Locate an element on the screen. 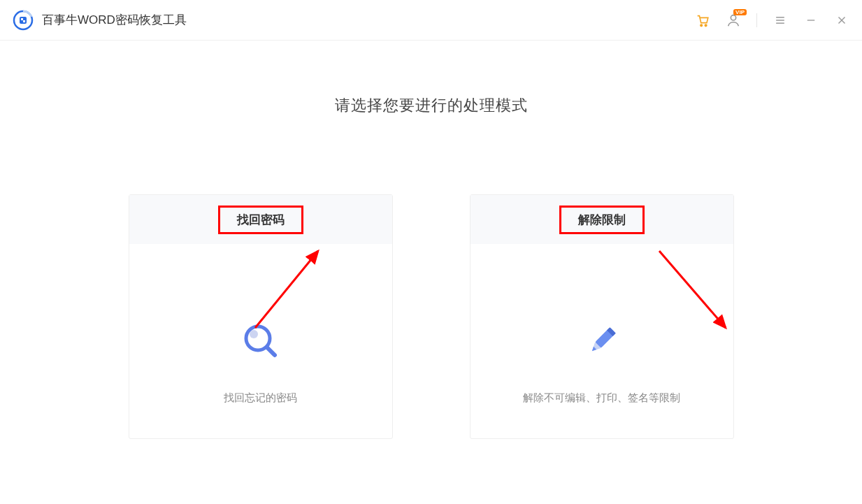  card-title-highlighted: 找回密码 is located at coordinates (261, 219).